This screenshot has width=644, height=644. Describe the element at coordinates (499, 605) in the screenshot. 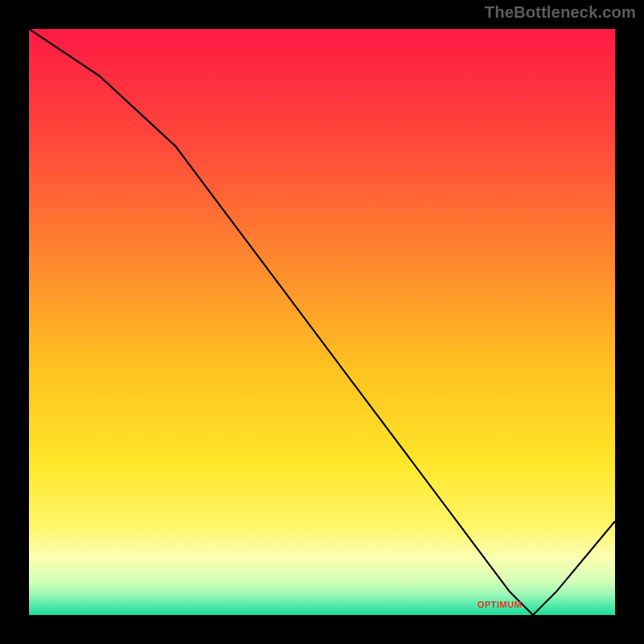

I see `optimum-label: OPTIMUM` at that location.